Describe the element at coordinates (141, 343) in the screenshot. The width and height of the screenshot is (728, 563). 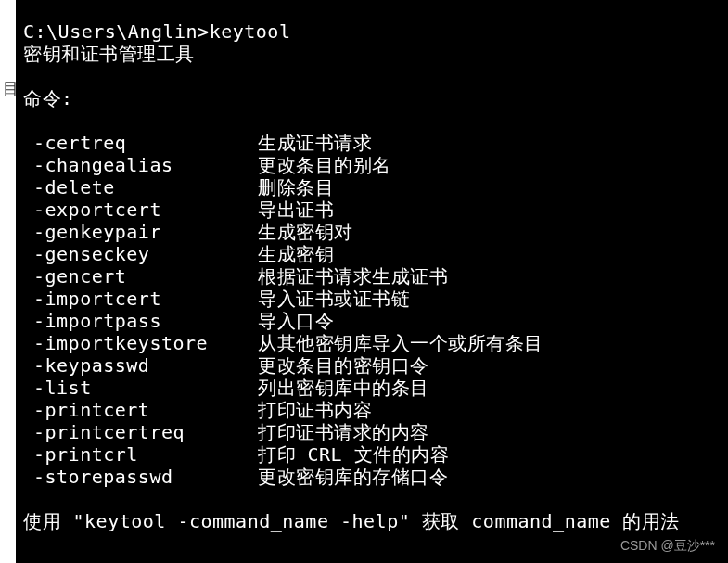
I see `command-name: -importkeystore` at that location.